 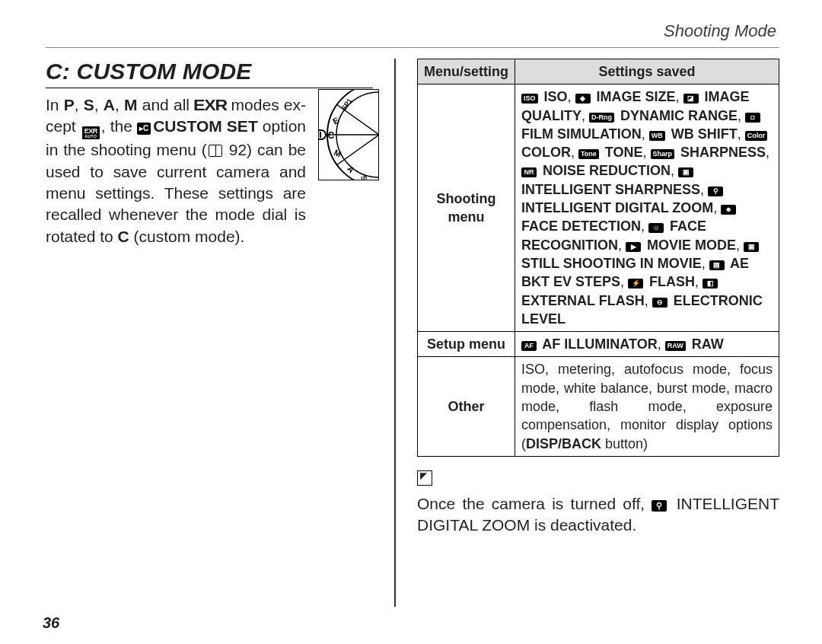 I want to click on mode-p: P, so click(x=69, y=105).